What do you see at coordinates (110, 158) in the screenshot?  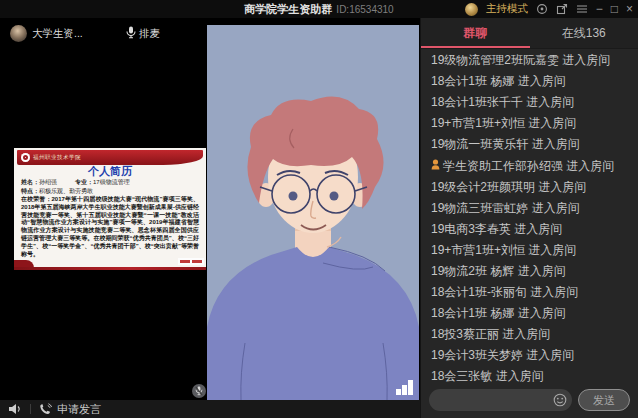 I see `slide-header-banner: 福州职业技术学院` at bounding box center [110, 158].